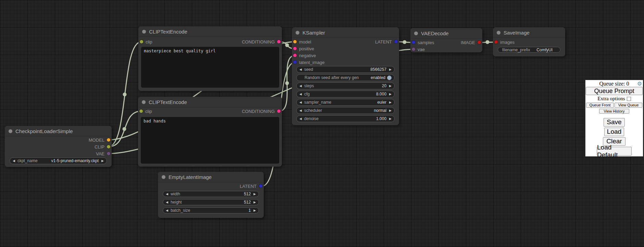  Describe the element at coordinates (304, 49) in the screenshot. I see `input-slot-positive: positive` at that location.